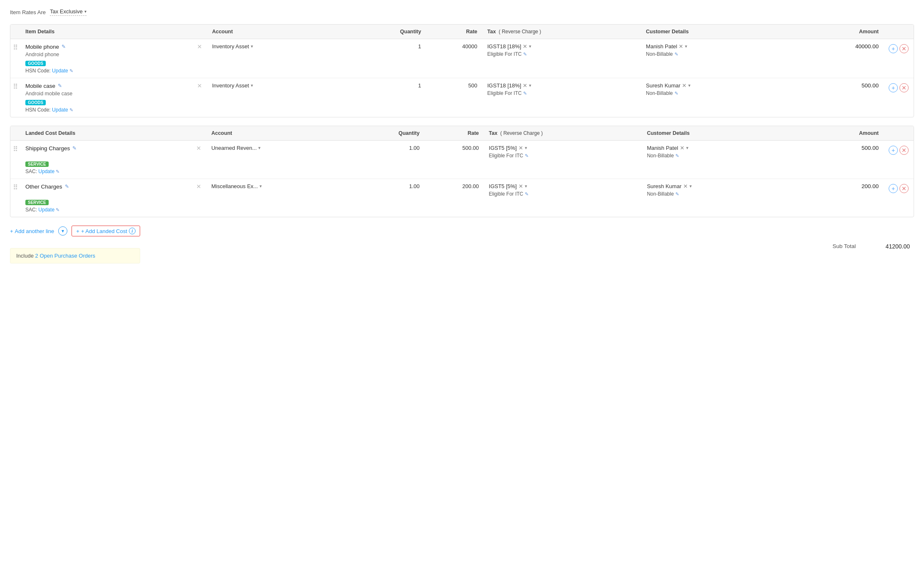 This screenshot has width=924, height=576. Describe the element at coordinates (114, 32) in the screenshot. I see `item-details-header: Item Details` at that location.